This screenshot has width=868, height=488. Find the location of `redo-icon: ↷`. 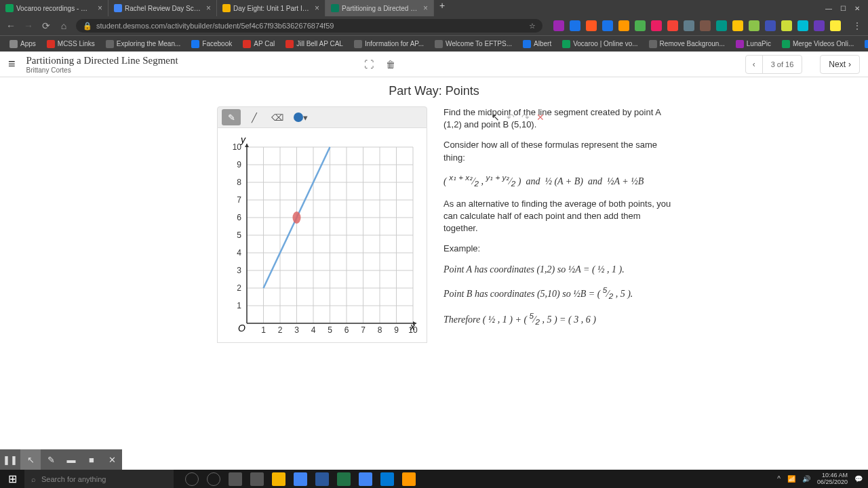

redo-icon: ↷ is located at coordinates (526, 117).